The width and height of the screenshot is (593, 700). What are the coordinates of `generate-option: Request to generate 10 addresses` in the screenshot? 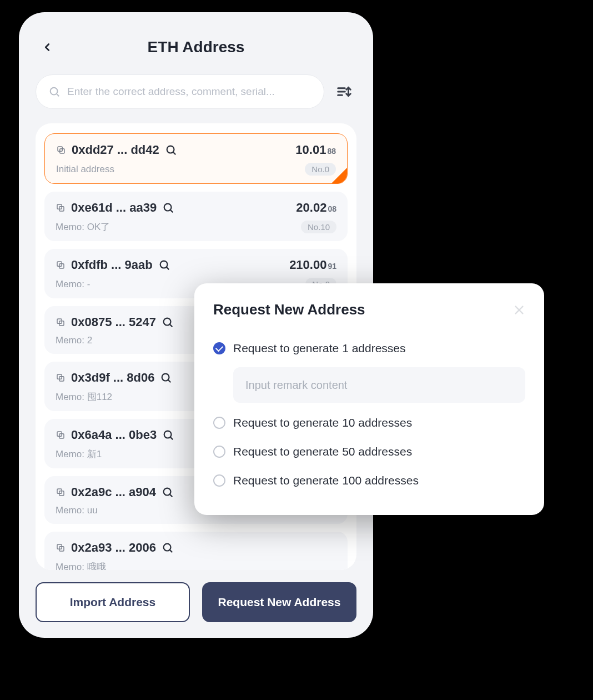 It's located at (369, 423).